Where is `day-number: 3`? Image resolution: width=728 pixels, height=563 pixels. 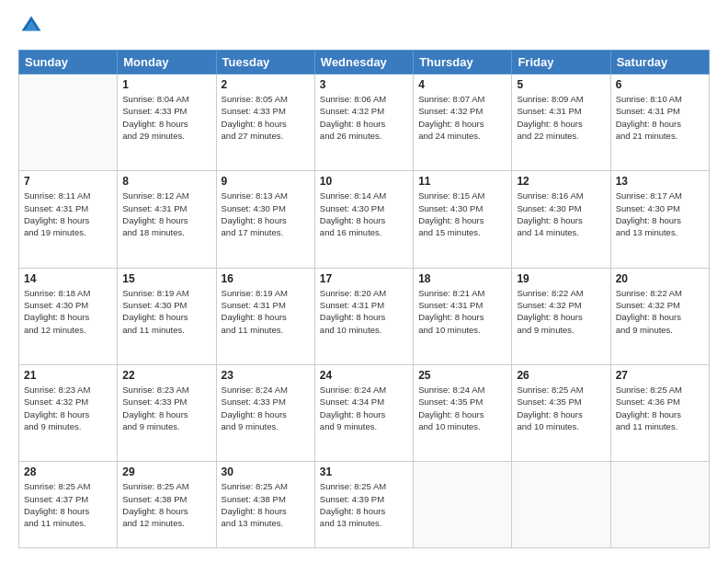
day-number: 3 is located at coordinates (364, 85).